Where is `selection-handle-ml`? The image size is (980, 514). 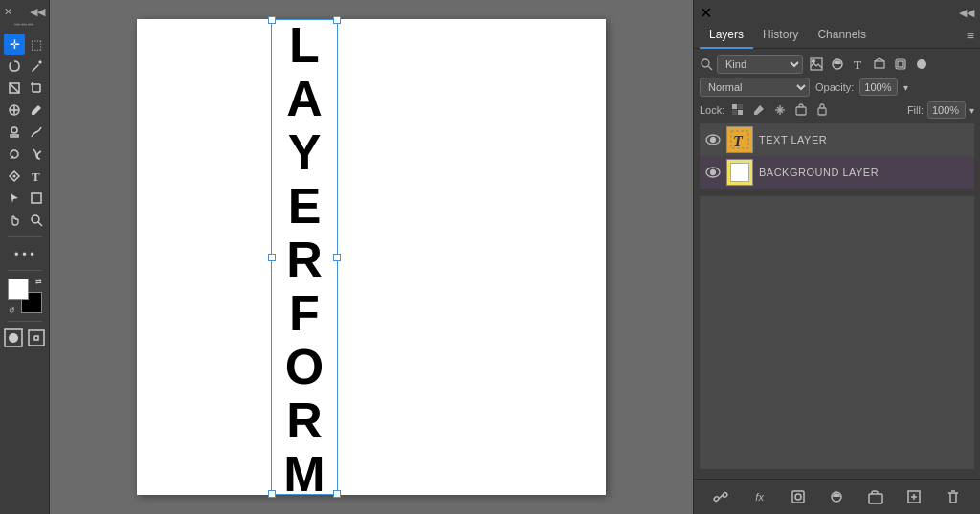 selection-handle-ml is located at coordinates (272, 257).